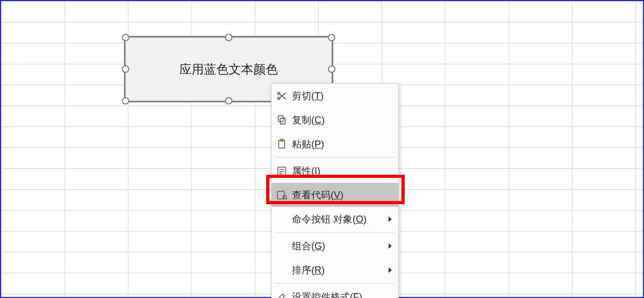 This screenshot has width=644, height=298. Describe the element at coordinates (335, 219) in the screenshot. I see `menu-item-command-button-object: 命令按钮 对象(O)` at that location.